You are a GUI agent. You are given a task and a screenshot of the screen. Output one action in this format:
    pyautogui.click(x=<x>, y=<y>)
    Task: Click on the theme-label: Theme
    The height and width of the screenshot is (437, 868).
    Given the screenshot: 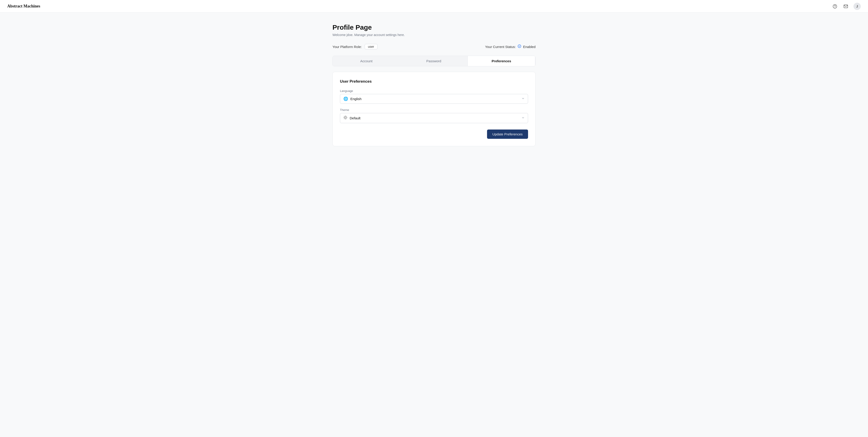 What is the action you would take?
    pyautogui.click(x=434, y=110)
    